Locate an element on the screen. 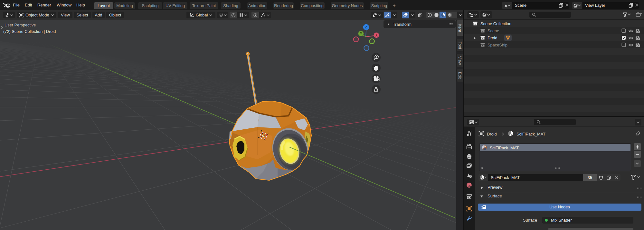  svg-text: X is located at coordinates (377, 35).